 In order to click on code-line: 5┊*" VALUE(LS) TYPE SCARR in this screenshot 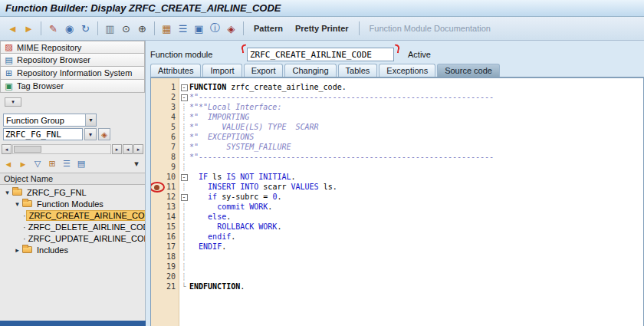, I will do `click(397, 127)`.